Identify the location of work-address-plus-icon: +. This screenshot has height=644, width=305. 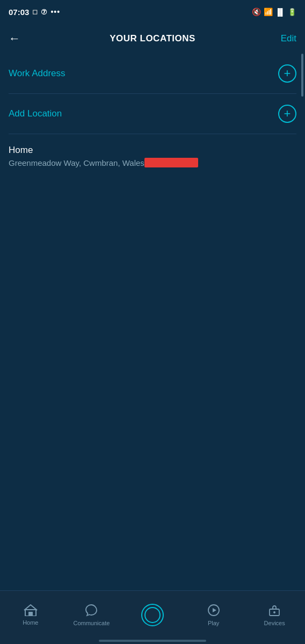
(288, 74).